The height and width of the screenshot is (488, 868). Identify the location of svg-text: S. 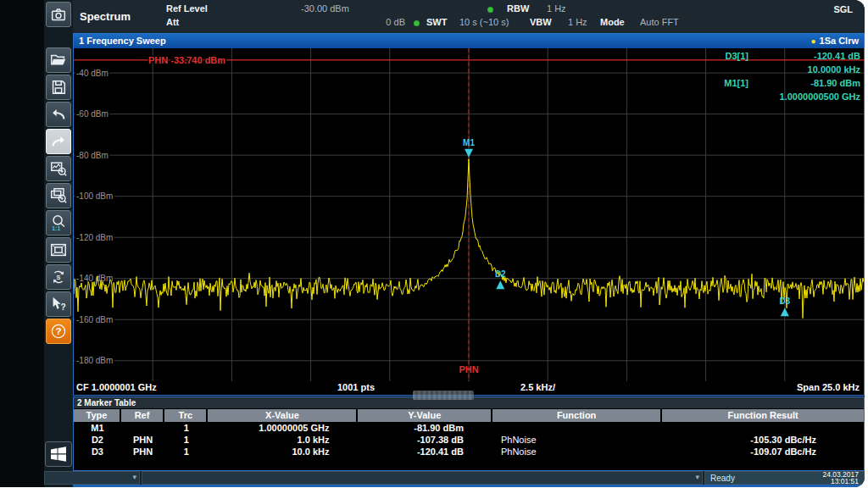
(59, 278).